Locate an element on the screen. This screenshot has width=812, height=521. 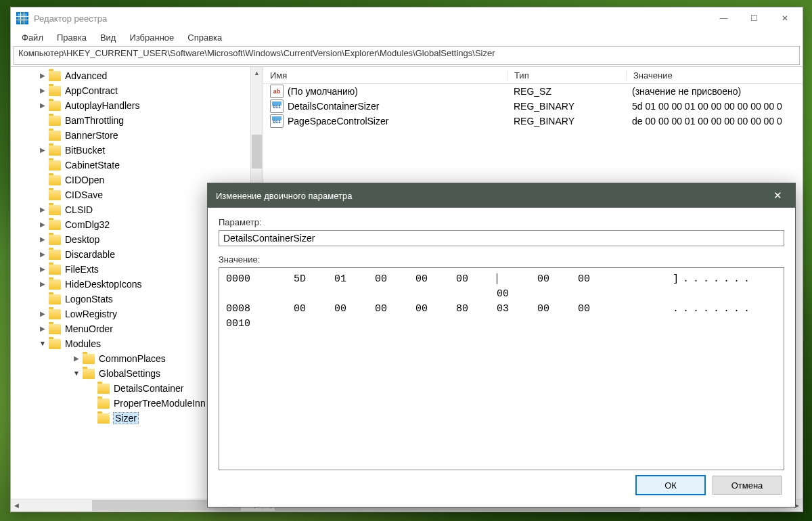
menu-view: Вид is located at coordinates (108, 38).